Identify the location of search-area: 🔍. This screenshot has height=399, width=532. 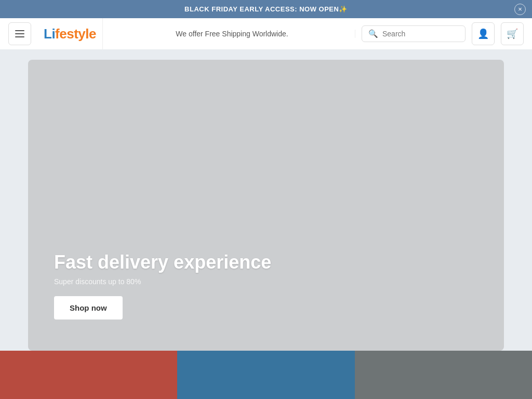
(414, 34).